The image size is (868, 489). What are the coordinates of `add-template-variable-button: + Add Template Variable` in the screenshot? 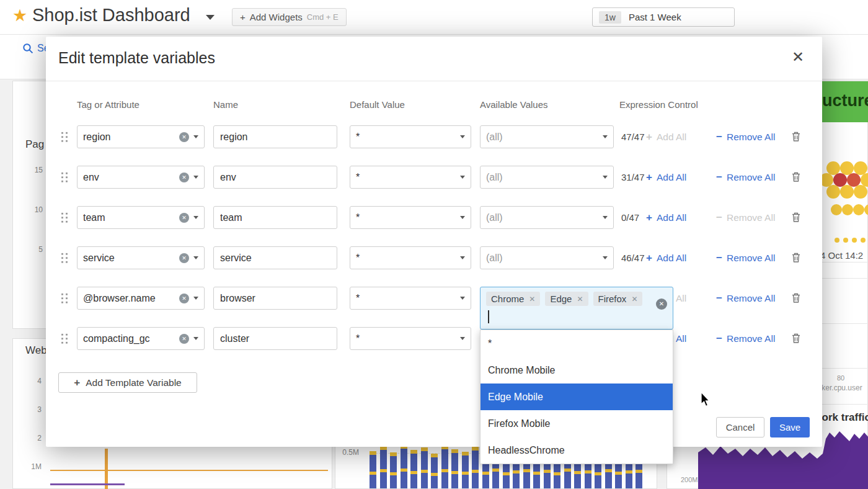 It's located at (128, 382).